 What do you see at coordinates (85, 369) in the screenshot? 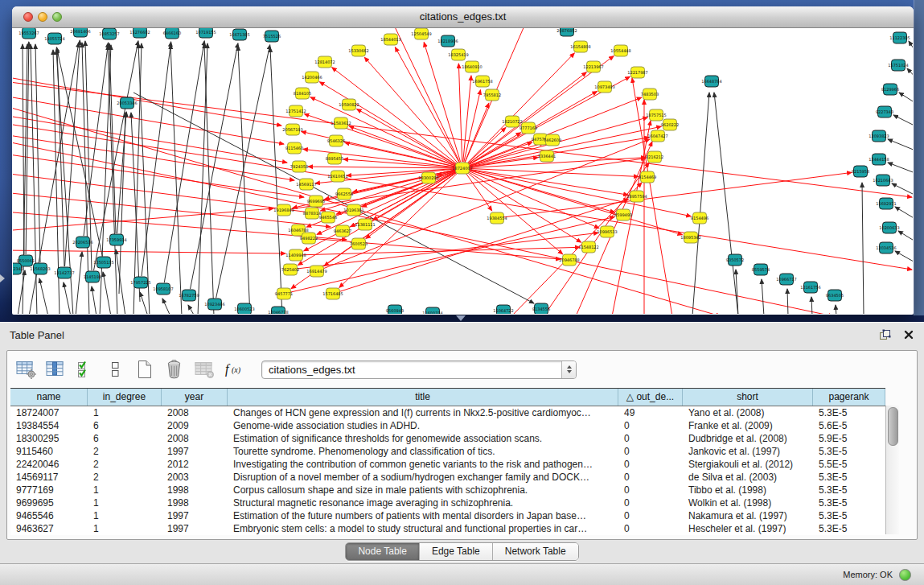
I see `select-all-columns-icon` at bounding box center [85, 369].